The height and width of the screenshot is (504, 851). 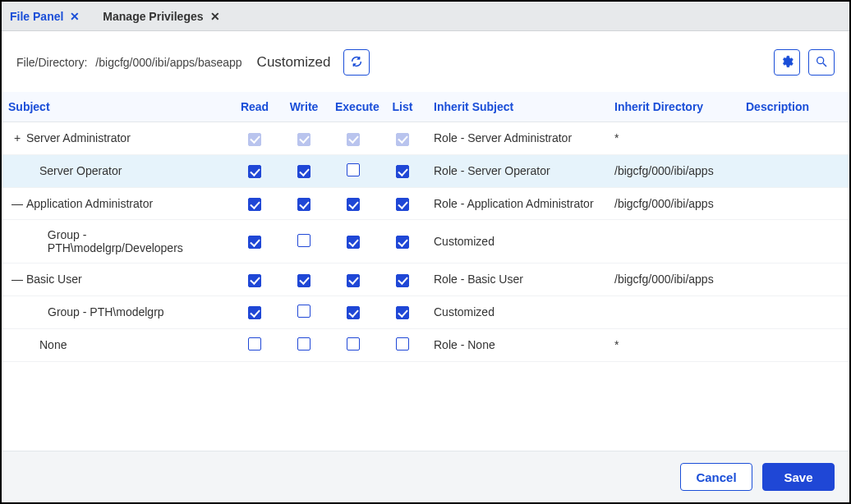 I want to click on subject-cell: Server Operator, so click(x=116, y=171).